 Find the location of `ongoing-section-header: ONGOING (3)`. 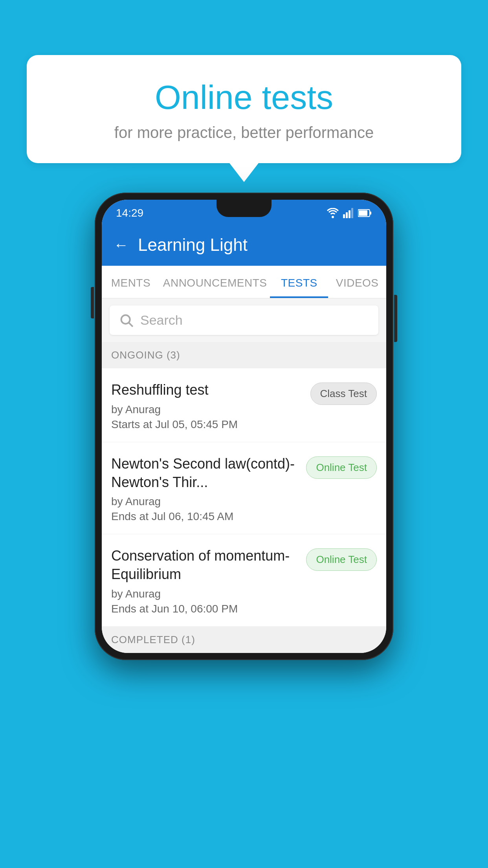

ongoing-section-header: ONGOING (3) is located at coordinates (244, 355).